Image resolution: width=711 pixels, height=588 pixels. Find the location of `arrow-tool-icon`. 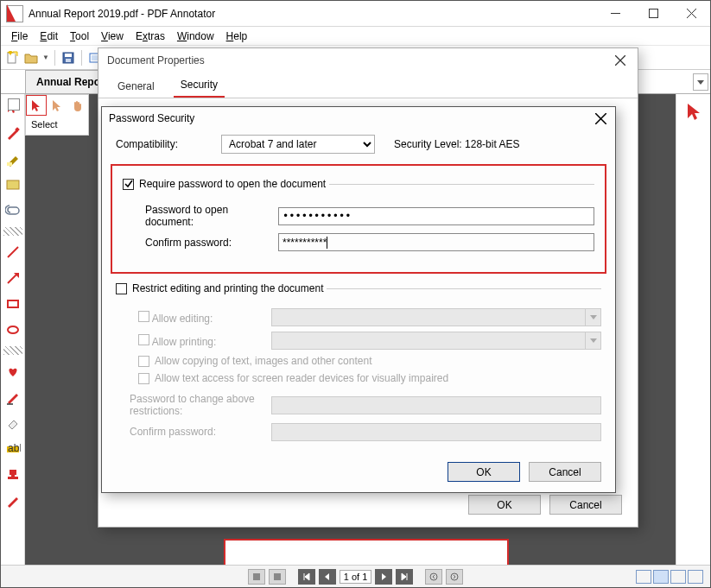

arrow-tool-icon is located at coordinates (13, 278).